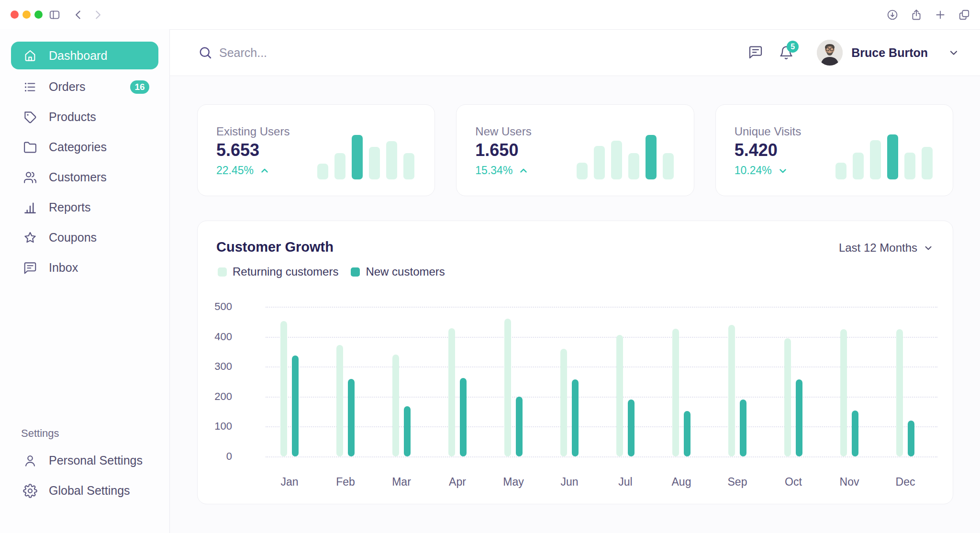 The height and width of the screenshot is (533, 980). What do you see at coordinates (30, 208) in the screenshot?
I see `bar-chart-icon` at bounding box center [30, 208].